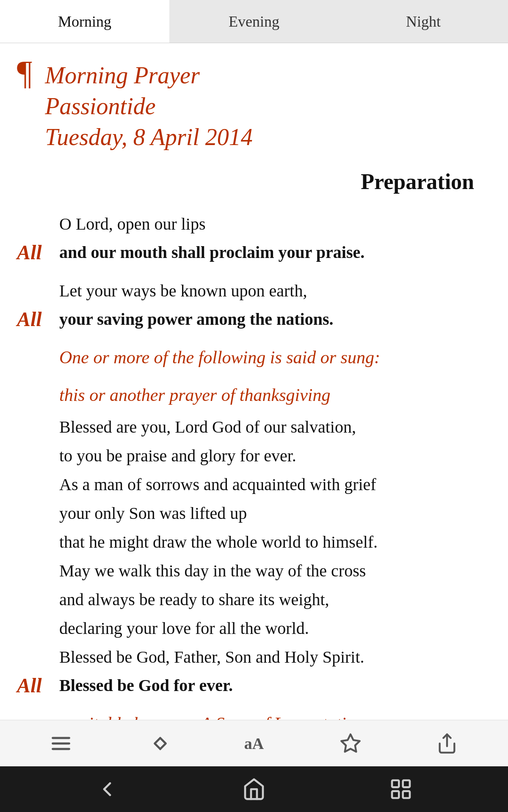 The width and height of the screenshot is (508, 812). I want to click on blessing-bold-text: Blessed be God for ever., so click(275, 686).